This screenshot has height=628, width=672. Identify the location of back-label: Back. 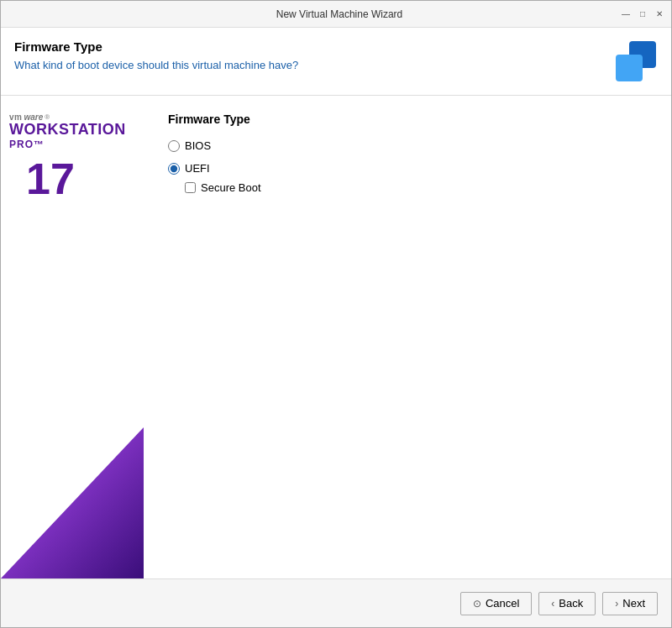
(571, 603).